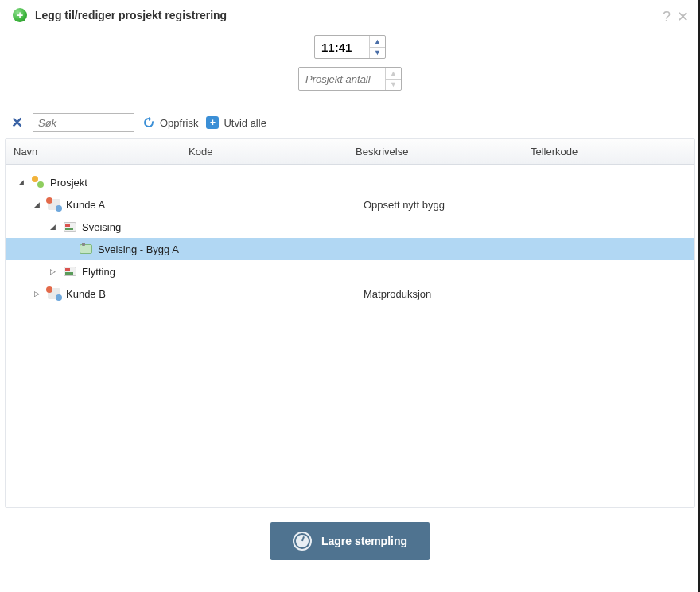 The height and width of the screenshot is (592, 700). Describe the element at coordinates (68, 183) in the screenshot. I see `tree-label: Prosjekt` at that location.